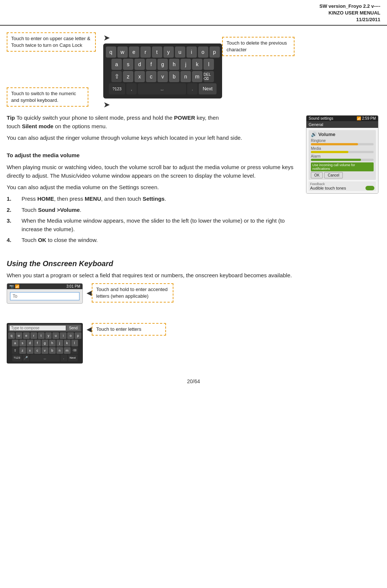  Describe the element at coordinates (342, 155) in the screenshot. I see `phone-mockup: Sound settings 📶 2:59 PM General 🔊 Volum…` at that location.